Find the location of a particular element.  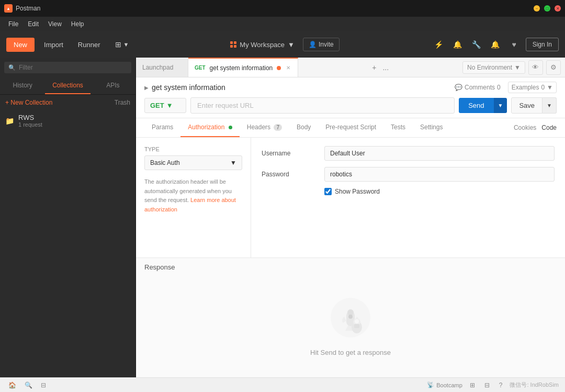

status-home-button: 🏠 is located at coordinates (13, 385).